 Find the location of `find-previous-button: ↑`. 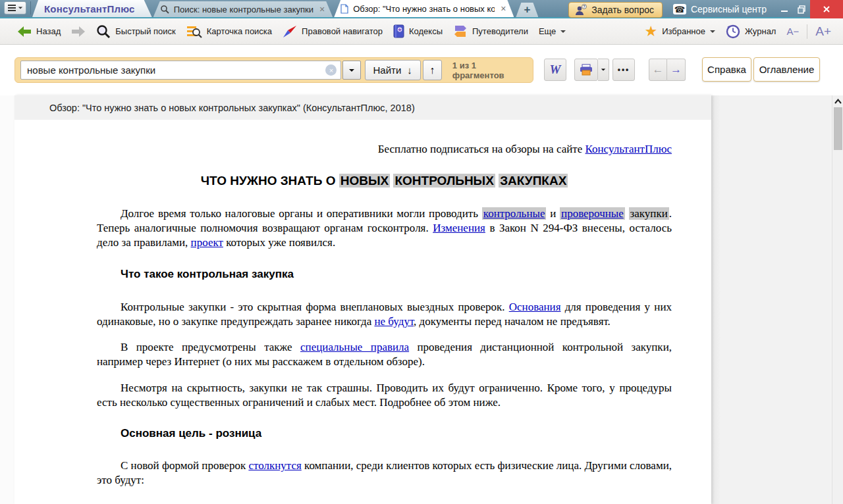

find-previous-button: ↑ is located at coordinates (432, 70).